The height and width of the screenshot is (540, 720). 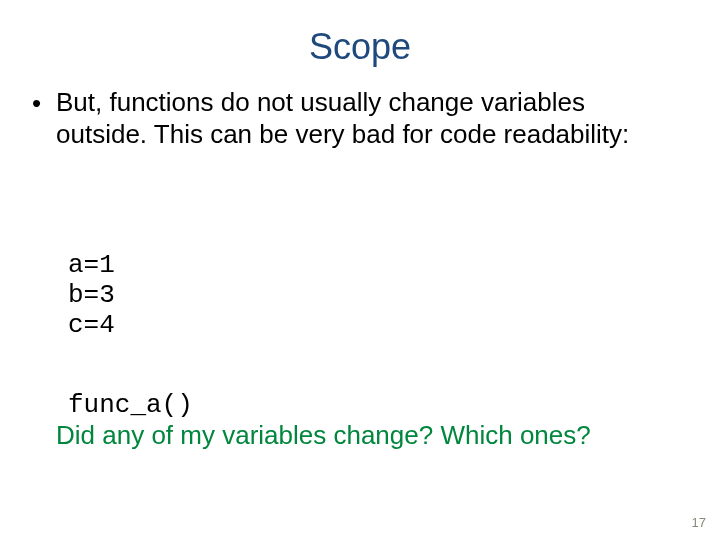 I want to click on slide-title: Scope, so click(x=360, y=47).